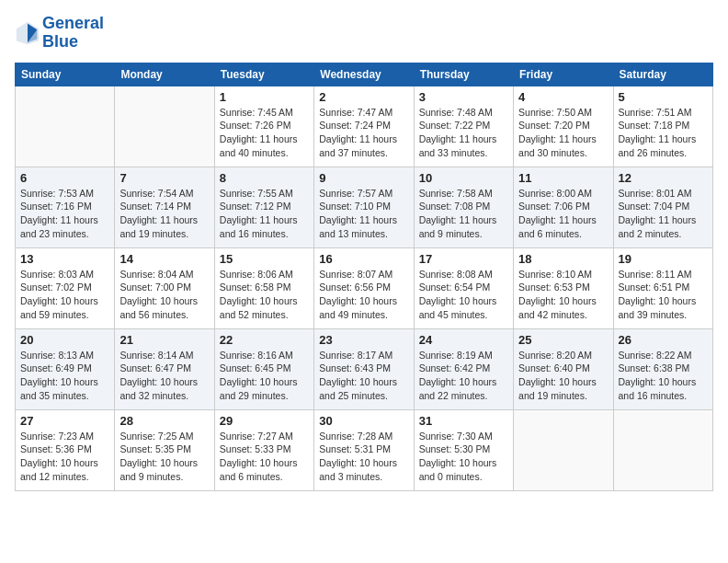 The height and width of the screenshot is (563, 728). Describe the element at coordinates (164, 421) in the screenshot. I see `day-number: 28` at that location.